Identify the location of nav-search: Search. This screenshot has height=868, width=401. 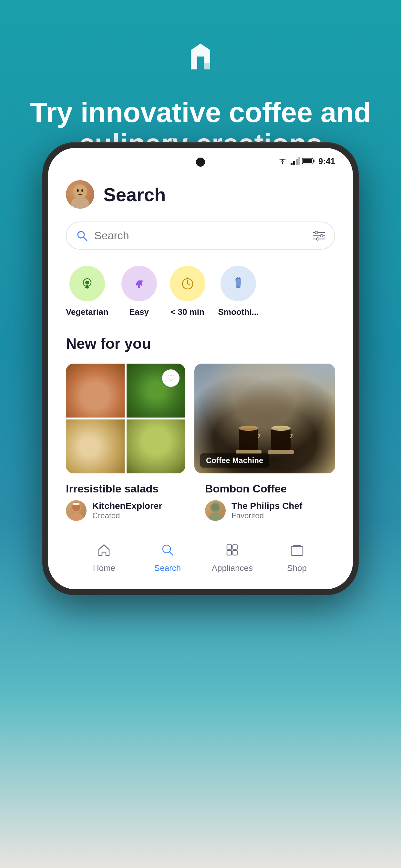
(168, 558).